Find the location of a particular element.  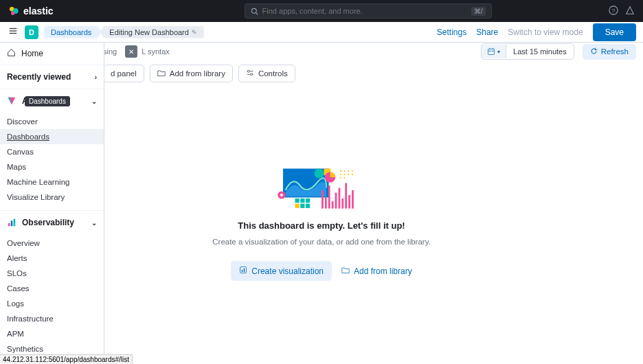

refresh-label: Refresh is located at coordinates (615, 52).